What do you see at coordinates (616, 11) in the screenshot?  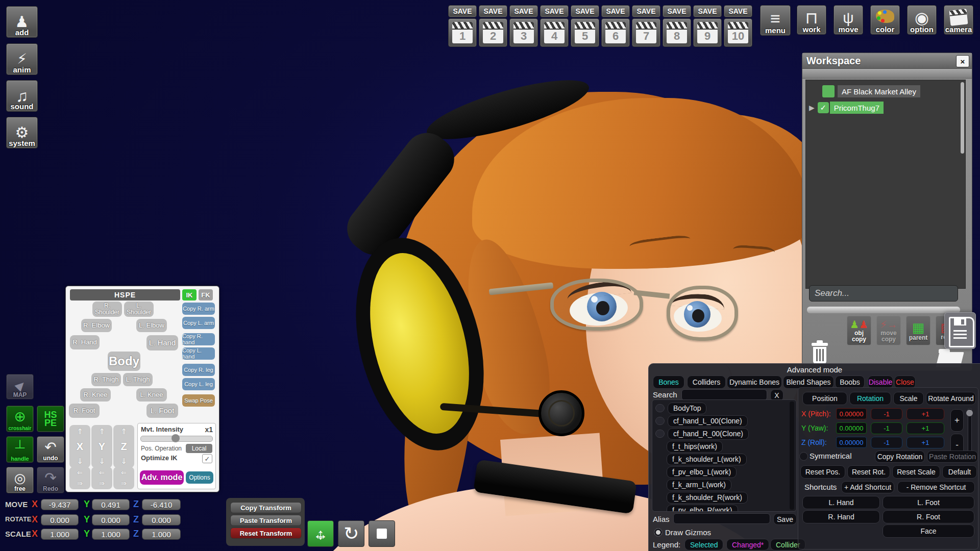 I see `save-slot-6-label: SAVE` at bounding box center [616, 11].